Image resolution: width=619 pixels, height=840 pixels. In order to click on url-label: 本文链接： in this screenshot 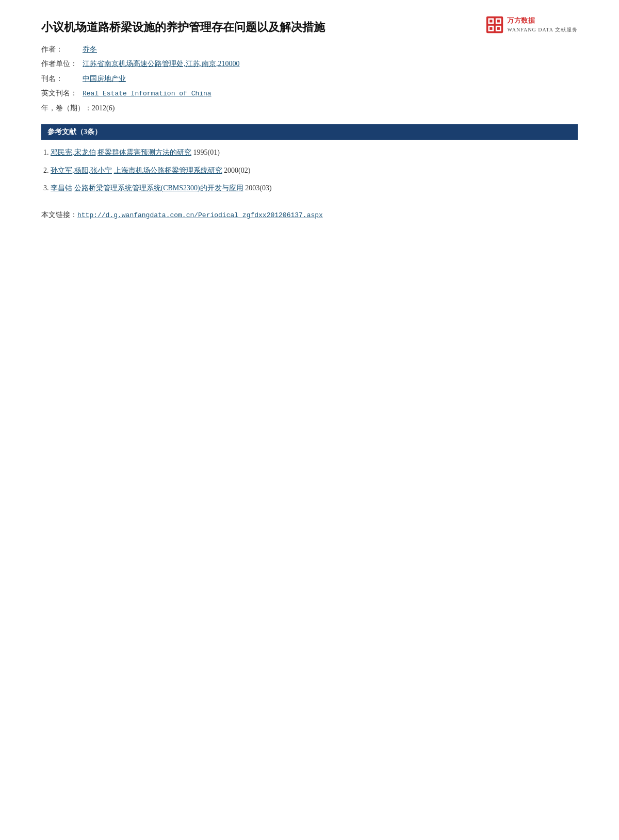, I will do `click(59, 215)`.